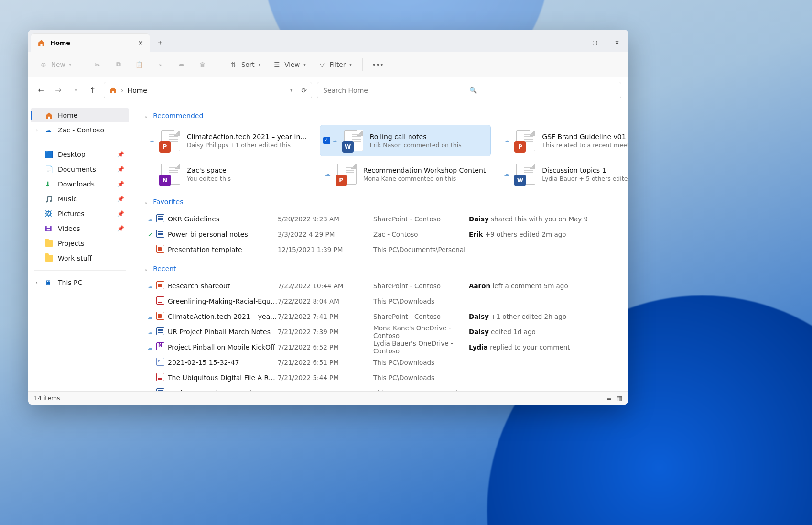 The width and height of the screenshot is (812, 525). Describe the element at coordinates (245, 65) in the screenshot. I see `sort-button: ⇅ Sort ▾` at that location.